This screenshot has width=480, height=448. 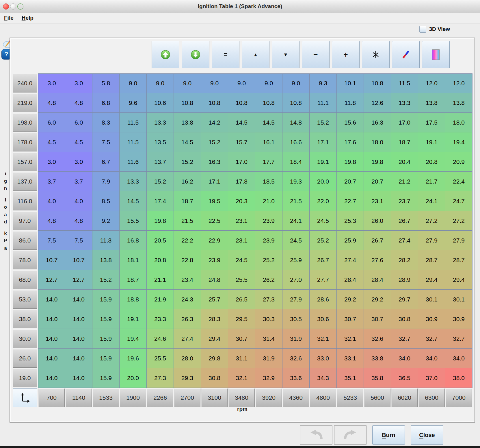 What do you see at coordinates (350, 162) in the screenshot?
I see `value-cell: 19.8` at bounding box center [350, 162].